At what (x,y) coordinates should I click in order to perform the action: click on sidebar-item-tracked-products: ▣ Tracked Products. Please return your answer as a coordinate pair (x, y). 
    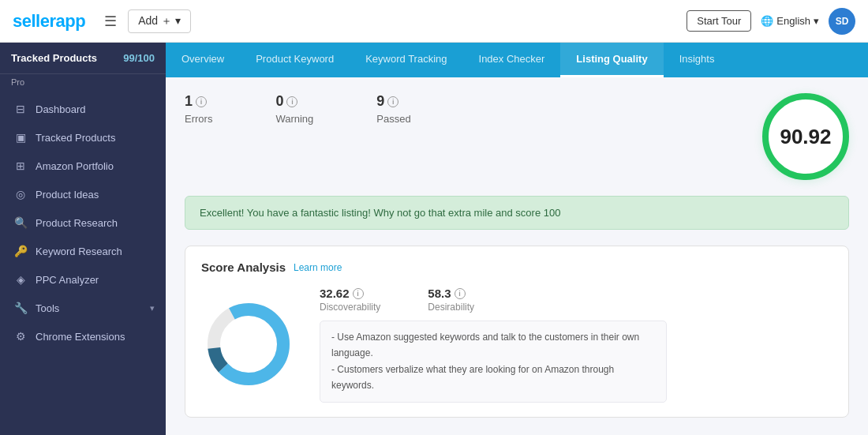
    Looking at the image, I should click on (83, 137).